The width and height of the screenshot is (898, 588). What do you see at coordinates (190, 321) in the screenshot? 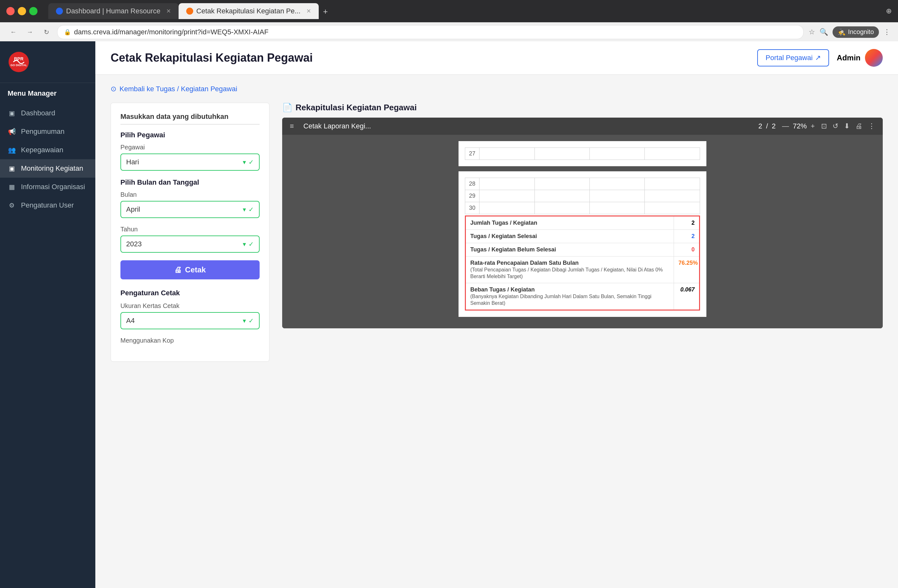
I see `ukuran-select: A4 ▾ ✓` at bounding box center [190, 321].